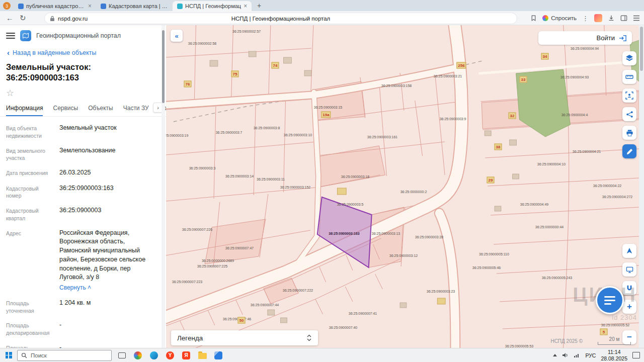  What do you see at coordinates (218, 260) in the screenshot?
I see `parcel-label: 36:25:0000000:2689` at bounding box center [218, 260].